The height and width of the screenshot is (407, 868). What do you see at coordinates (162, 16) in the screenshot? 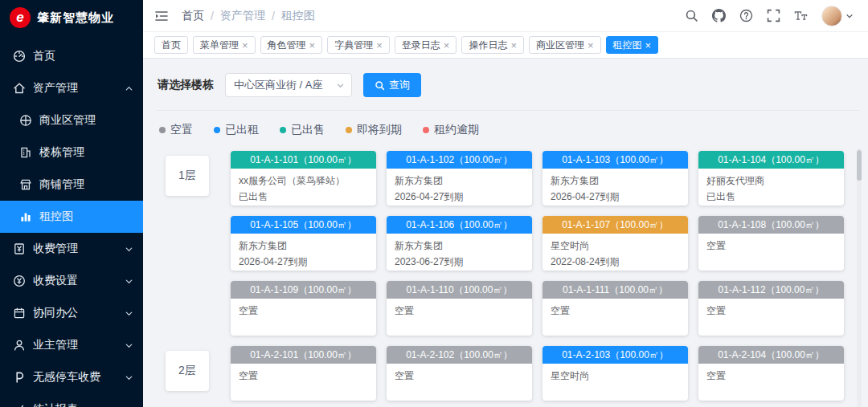
I see `menu-fold-icon` at bounding box center [162, 16].